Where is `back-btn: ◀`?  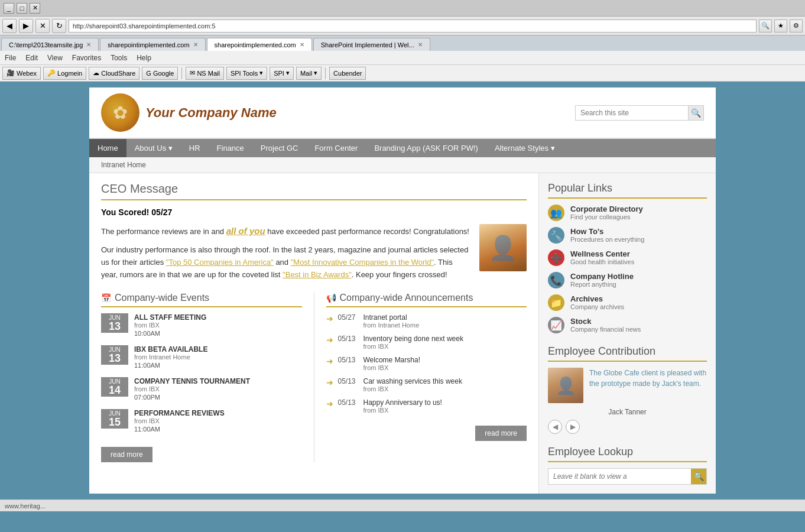
back-btn: ◀ is located at coordinates (9, 26).